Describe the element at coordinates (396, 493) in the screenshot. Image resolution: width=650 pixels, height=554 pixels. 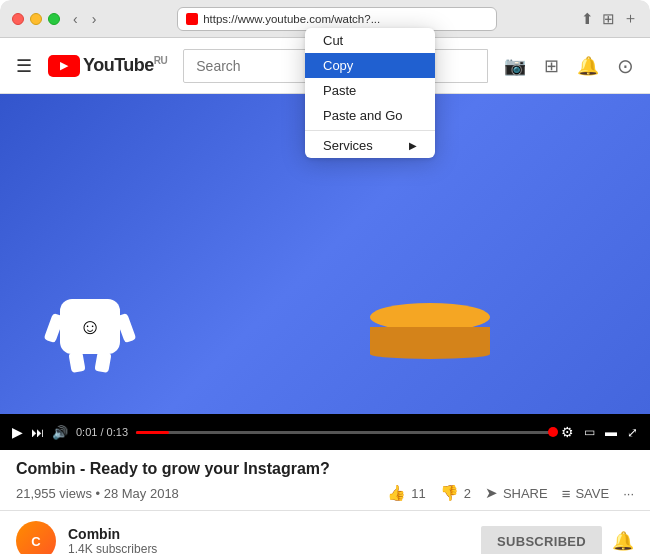
I see `like-icon: 👍` at that location.